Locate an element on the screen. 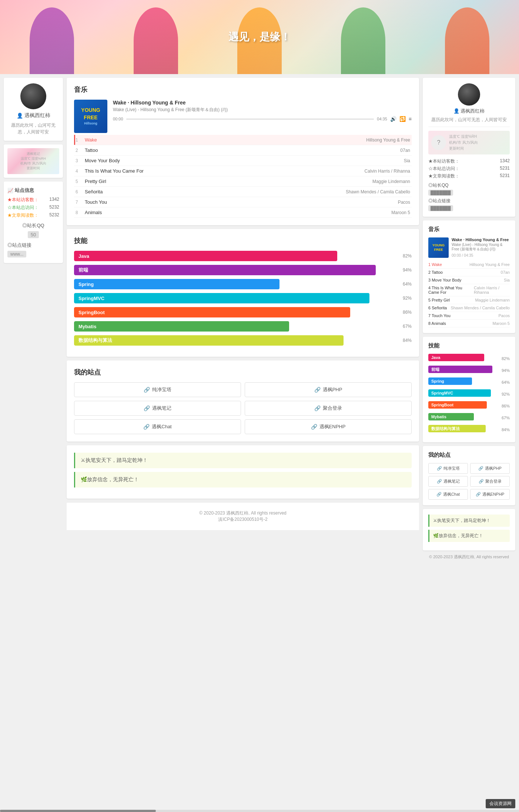  right-track-row: 3 Move Your Body Sia is located at coordinates (469, 280).